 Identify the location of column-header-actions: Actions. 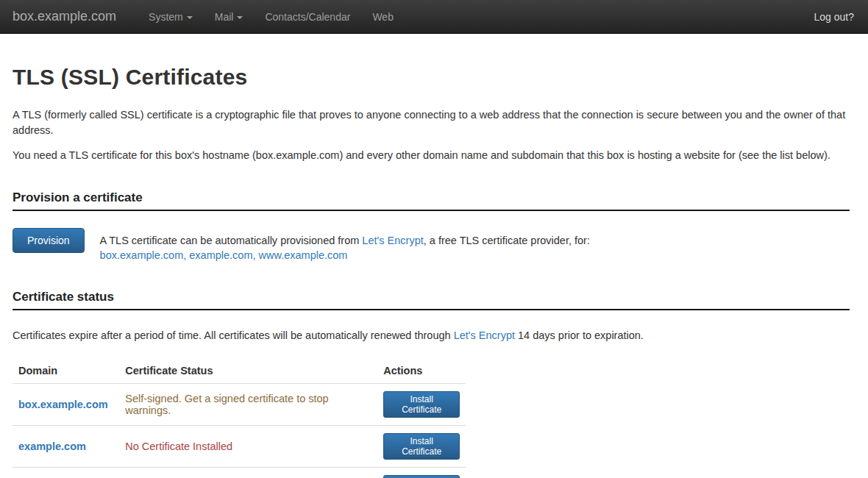
(421, 371).